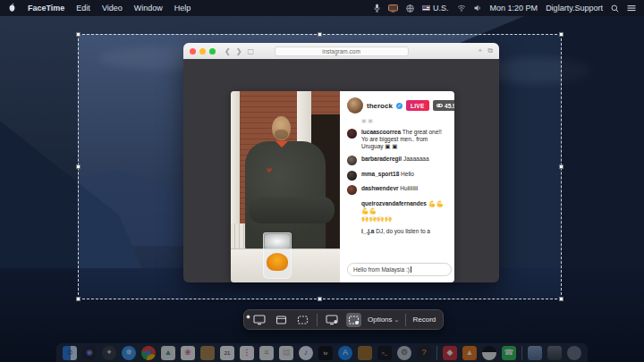 The image size is (644, 362). Describe the element at coordinates (462, 8) in the screenshot. I see `wifi-status-icon` at that location.